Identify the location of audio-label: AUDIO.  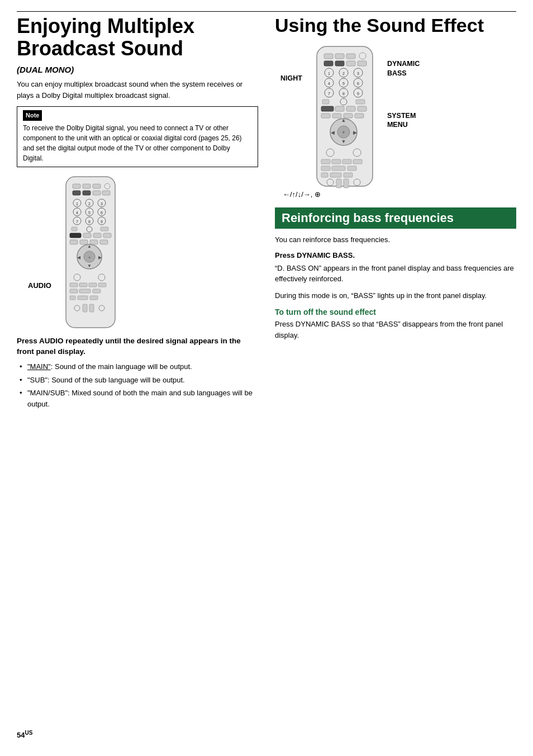
(40, 285).